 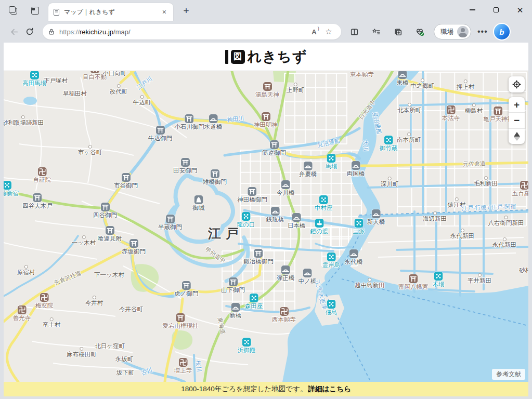 I want to click on bing-chat-button: b, so click(x=502, y=32).